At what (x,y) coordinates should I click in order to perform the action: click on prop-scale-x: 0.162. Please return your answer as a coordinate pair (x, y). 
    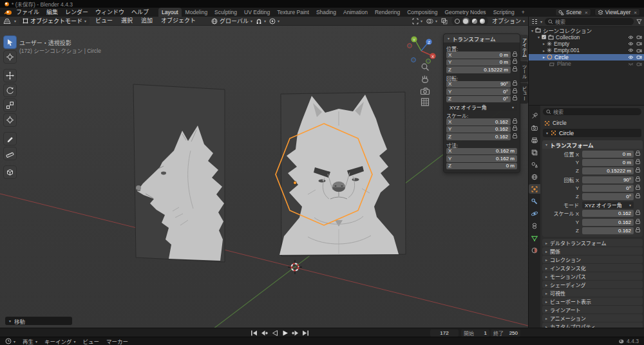
    Looking at the image, I should click on (608, 214).